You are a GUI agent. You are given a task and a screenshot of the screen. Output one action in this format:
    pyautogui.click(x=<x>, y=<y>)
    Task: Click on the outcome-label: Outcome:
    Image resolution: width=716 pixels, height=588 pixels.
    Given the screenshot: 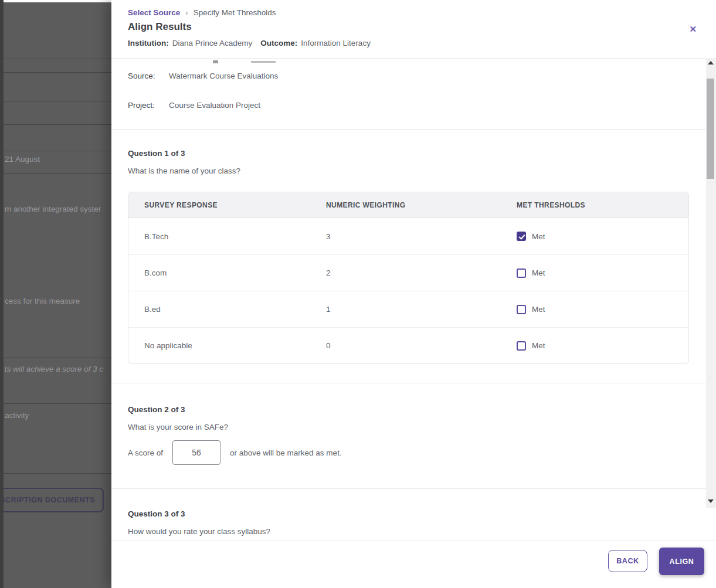 What is the action you would take?
    pyautogui.click(x=279, y=43)
    